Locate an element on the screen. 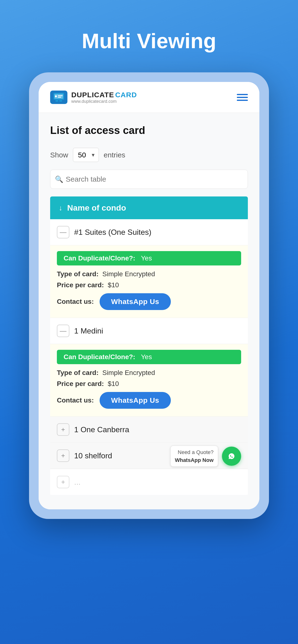  row-name-4: 10 shelford is located at coordinates (93, 456).